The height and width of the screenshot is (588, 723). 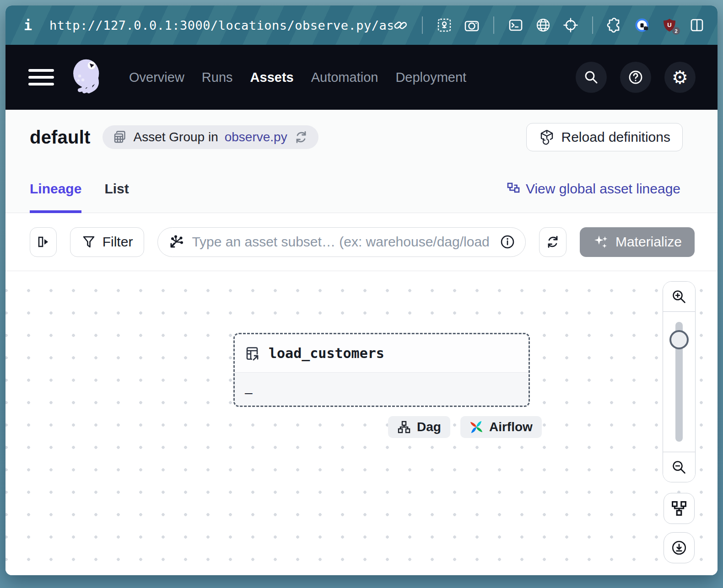 I want to click on graph-layout-icon, so click(x=679, y=508).